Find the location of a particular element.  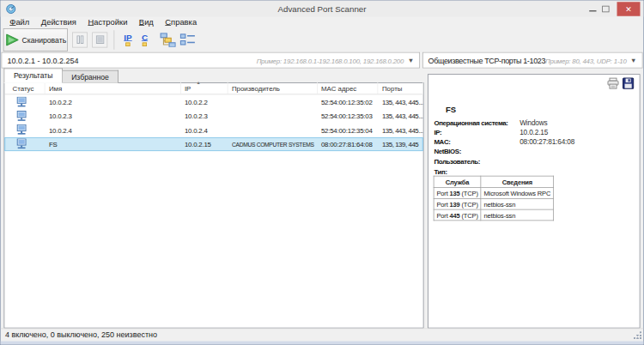

tab-strip: Результаты Избранное is located at coordinates (62, 76).